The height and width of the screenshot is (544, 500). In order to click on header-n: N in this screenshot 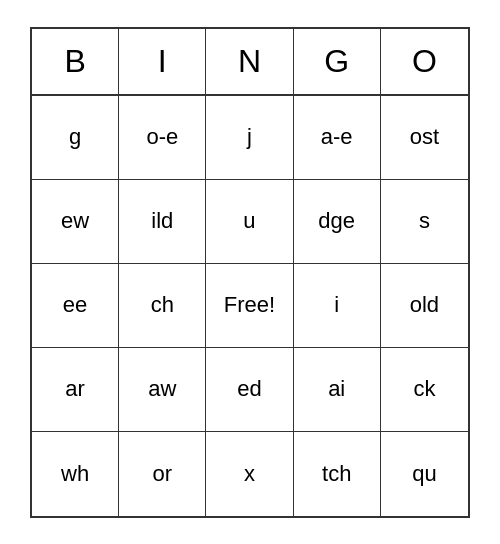, I will do `click(250, 62)`.